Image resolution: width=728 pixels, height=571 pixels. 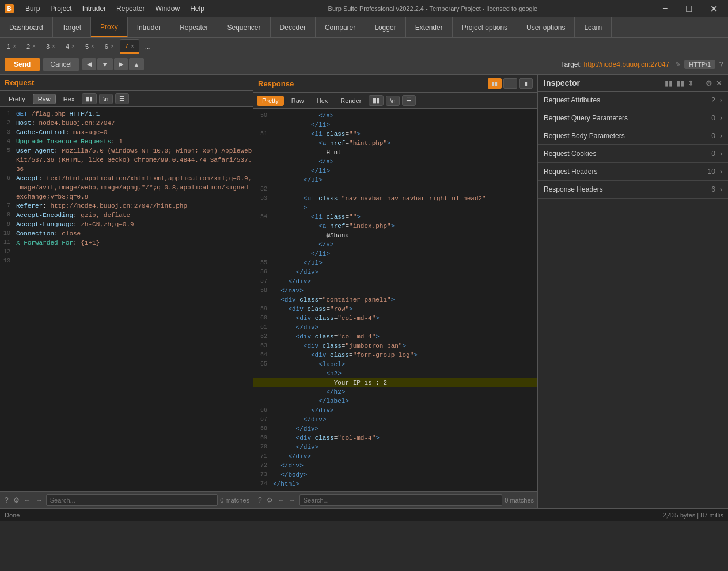 I want to click on response-format-btn: ▮▮, so click(x=376, y=100).